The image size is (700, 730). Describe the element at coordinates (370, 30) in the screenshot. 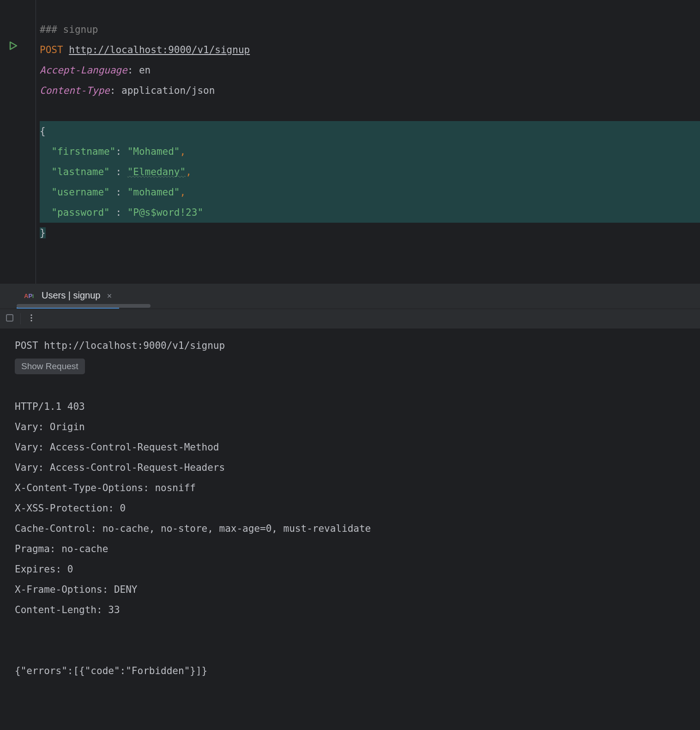

I see `section-header-line: ### signup` at that location.